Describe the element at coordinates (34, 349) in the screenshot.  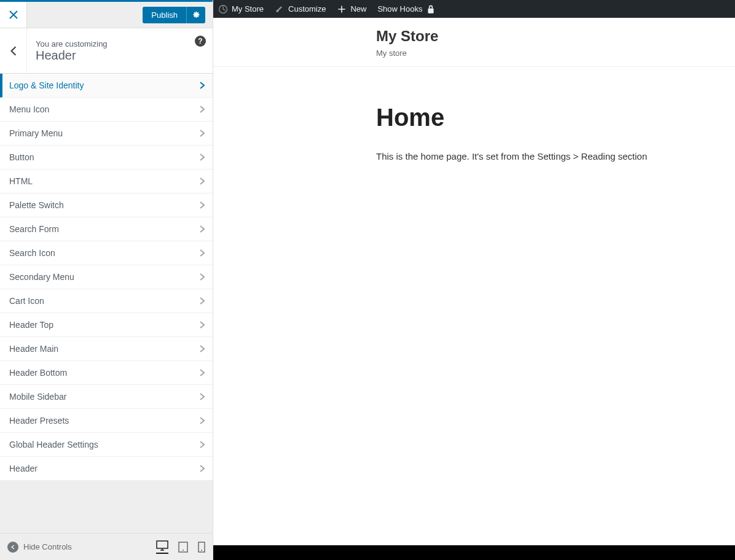
I see `menu-item-label: Header Main` at that location.